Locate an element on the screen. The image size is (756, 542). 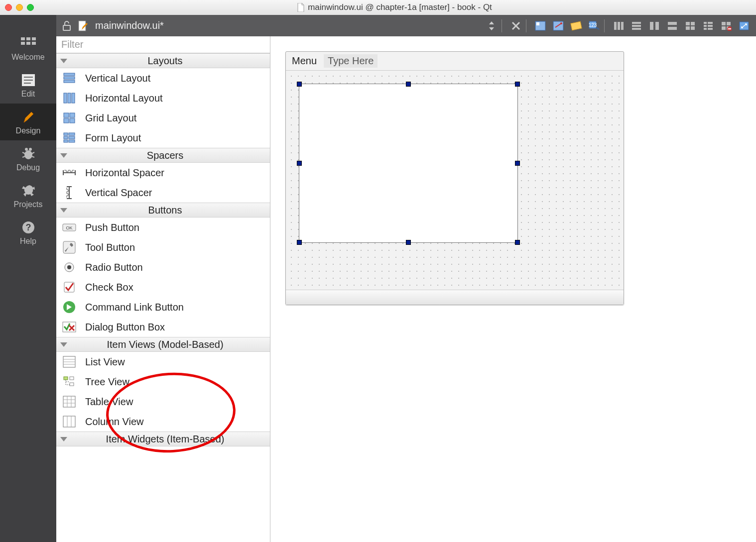
widget-horizontal-layout: Horizontal Layout is located at coordinates (163, 98).